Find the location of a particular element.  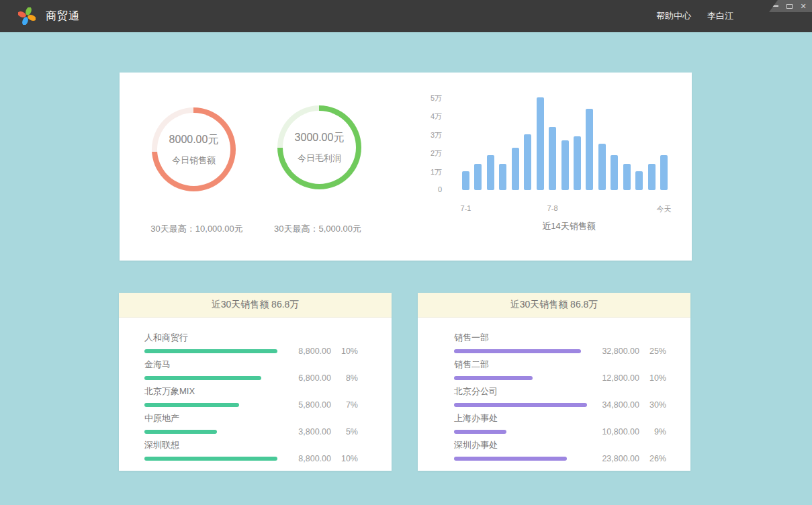

percent: 9% is located at coordinates (656, 432).